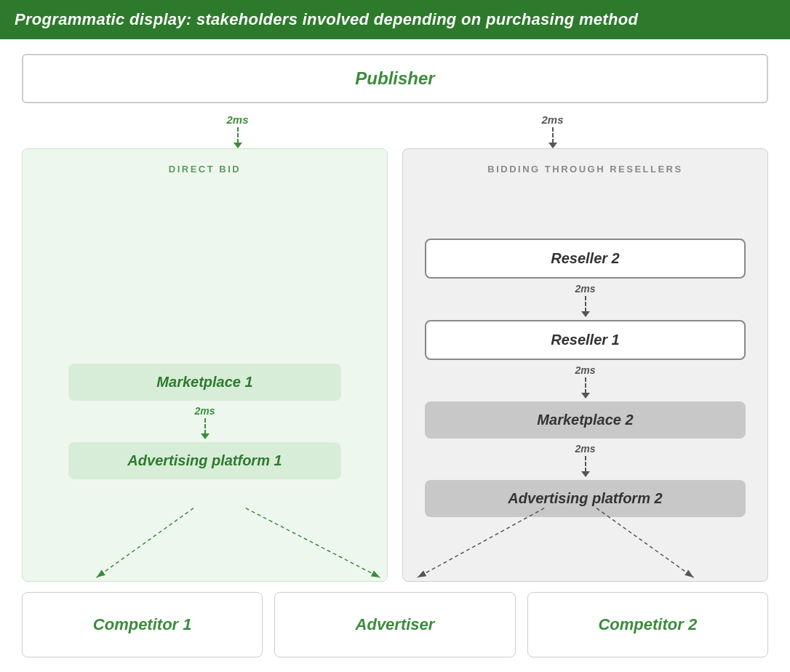 The height and width of the screenshot is (672, 790). What do you see at coordinates (204, 411) in the screenshot?
I see `ms1-label: 2ms` at bounding box center [204, 411].